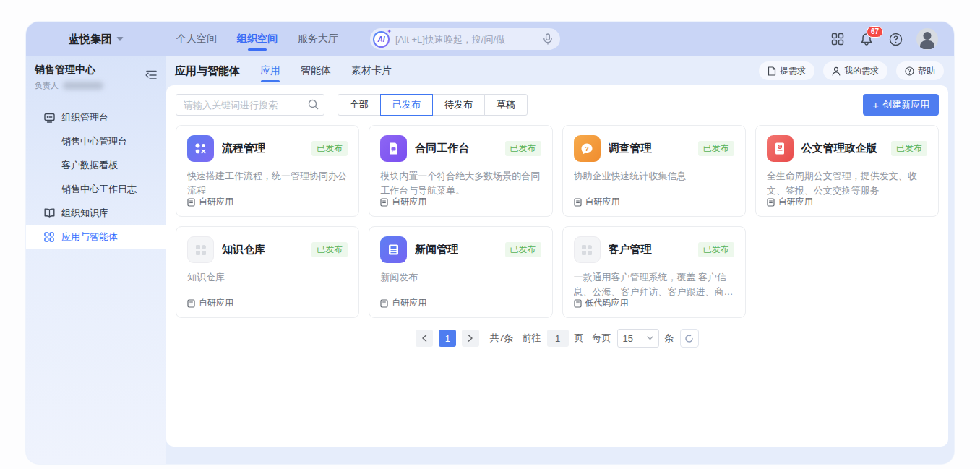 This screenshot has width=980, height=469. I want to click on sidebar-item-label: 应用与智能体, so click(90, 237).